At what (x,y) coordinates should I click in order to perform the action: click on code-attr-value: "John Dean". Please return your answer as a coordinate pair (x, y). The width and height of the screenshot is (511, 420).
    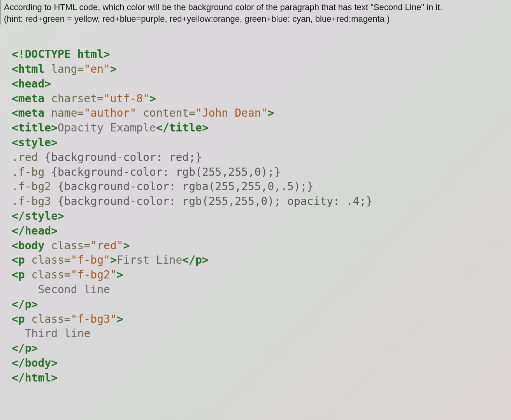
    Looking at the image, I should click on (231, 113).